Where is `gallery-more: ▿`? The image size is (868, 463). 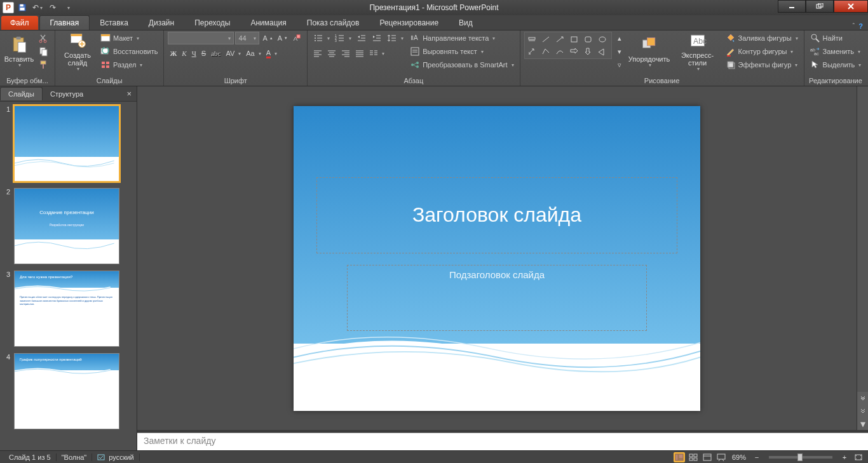 gallery-more: ▿ is located at coordinates (620, 65).